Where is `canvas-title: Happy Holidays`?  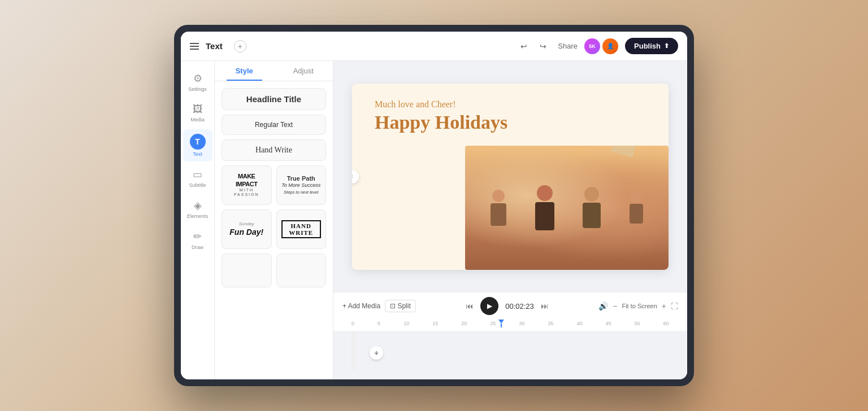 canvas-title: Happy Holidays is located at coordinates (441, 122).